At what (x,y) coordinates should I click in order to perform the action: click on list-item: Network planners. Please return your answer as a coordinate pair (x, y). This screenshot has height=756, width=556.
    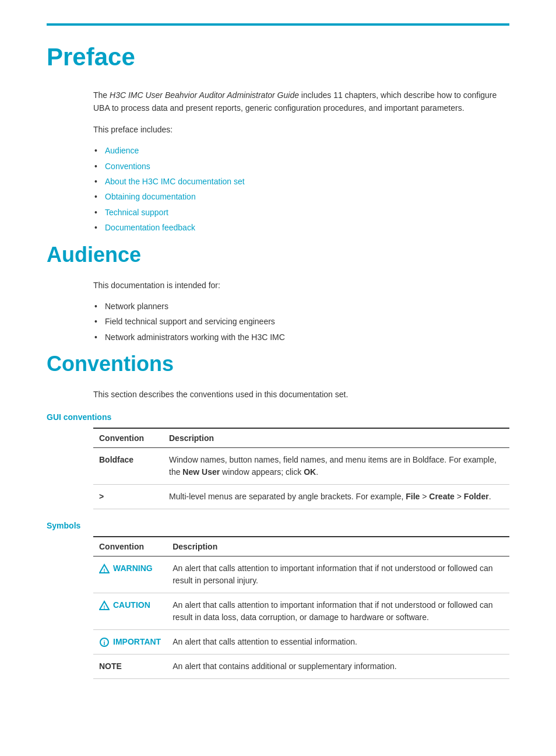
    Looking at the image, I should click on (307, 306).